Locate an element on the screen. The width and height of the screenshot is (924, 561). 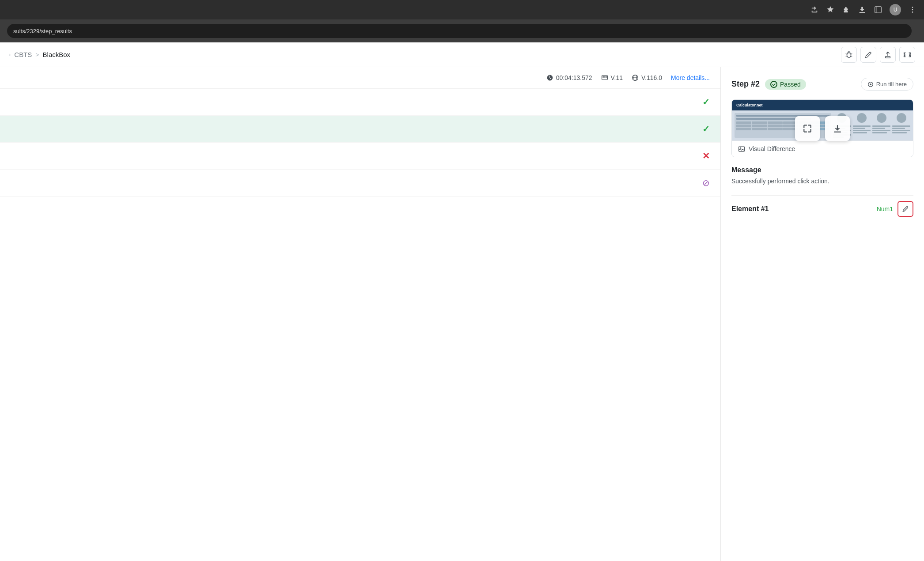
step-row-fail: ✕ is located at coordinates (360, 156).